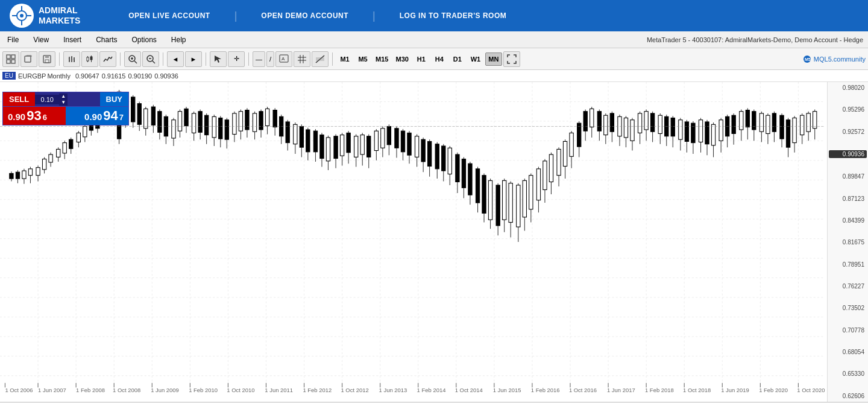  What do you see at coordinates (270, 59) in the screenshot?
I see `tline-btn: /` at bounding box center [270, 59].